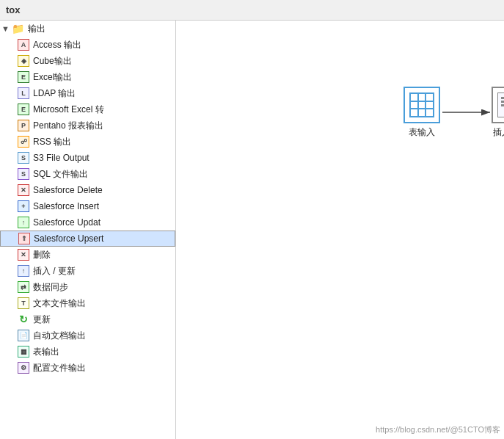 This screenshot has width=504, height=439. Describe the element at coordinates (497, 139) in the screenshot. I see `canvas-node-insert-update-label: 插入 / 更新` at that location.